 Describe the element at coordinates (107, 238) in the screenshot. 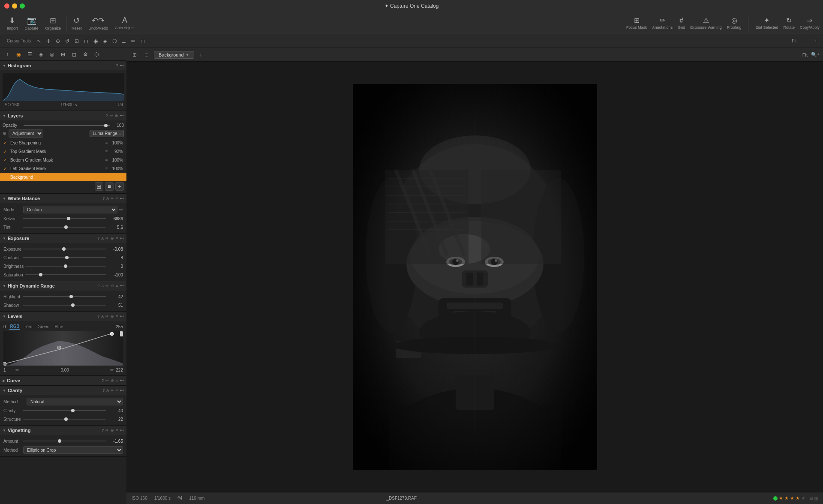

I see `exposure-edit: ✏` at that location.